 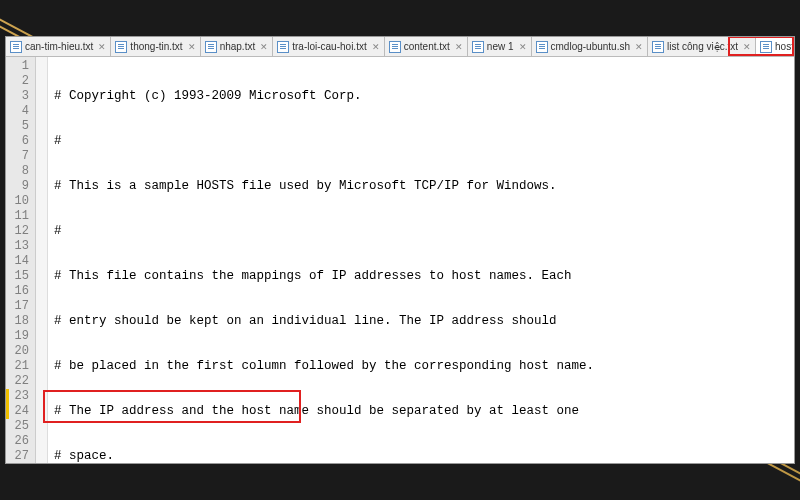 I want to click on code-line: # This is a sample HOSTS file used by Mi…, so click(x=424, y=186).